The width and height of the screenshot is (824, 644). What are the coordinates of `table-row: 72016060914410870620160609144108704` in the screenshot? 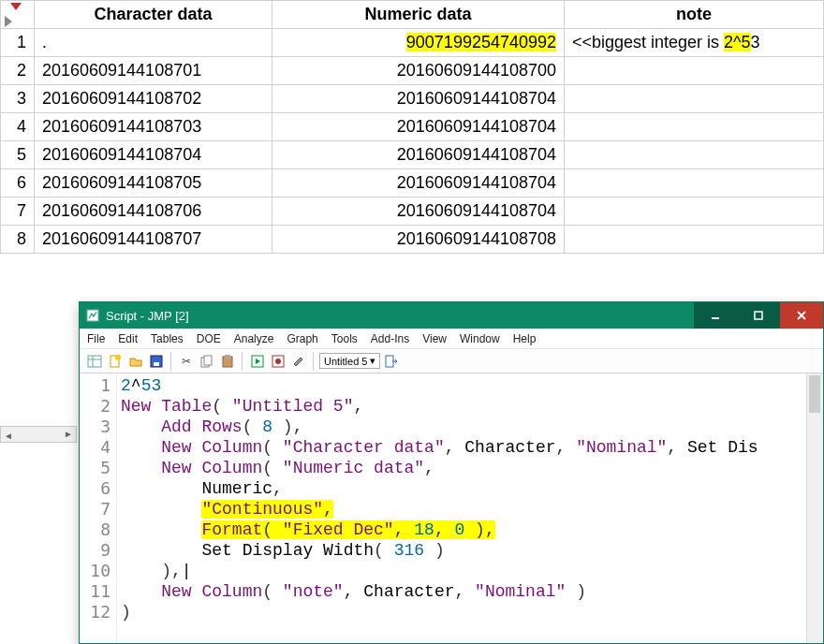 It's located at (412, 212).